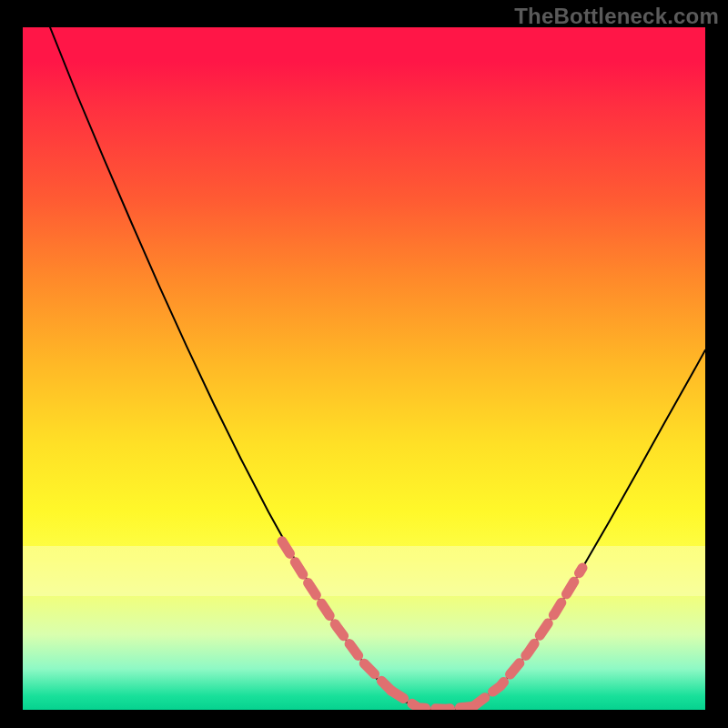 This screenshot has height=728, width=728. I want to click on watermark-text: TheBottleneck.com, so click(617, 16).